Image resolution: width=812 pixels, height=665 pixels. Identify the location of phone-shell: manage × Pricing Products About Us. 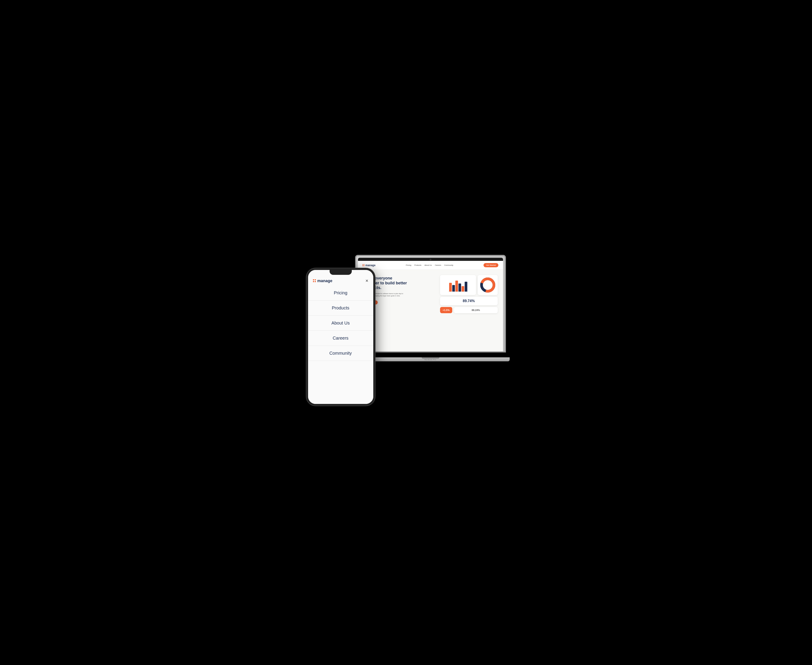
(341, 337).